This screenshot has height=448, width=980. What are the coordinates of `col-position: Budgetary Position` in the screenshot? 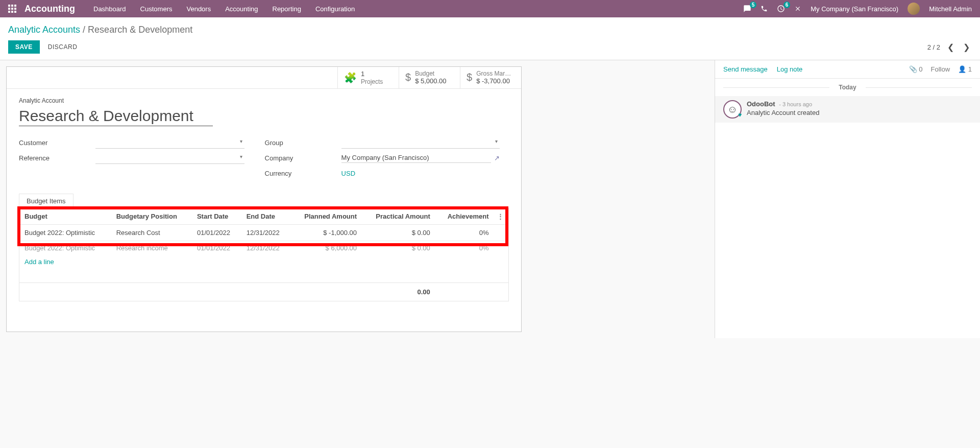 It's located at (152, 217).